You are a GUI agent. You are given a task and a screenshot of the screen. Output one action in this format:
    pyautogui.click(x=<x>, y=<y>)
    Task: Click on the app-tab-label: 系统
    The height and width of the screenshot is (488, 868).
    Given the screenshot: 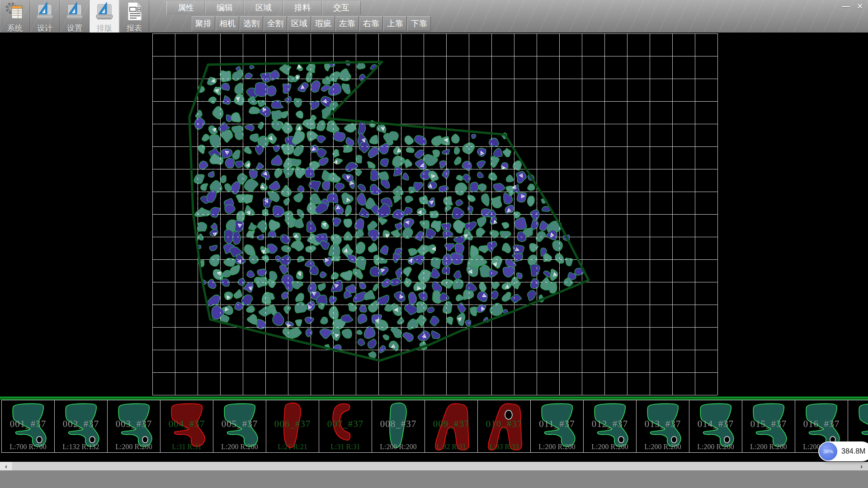 What is the action you would take?
    pyautogui.click(x=15, y=28)
    